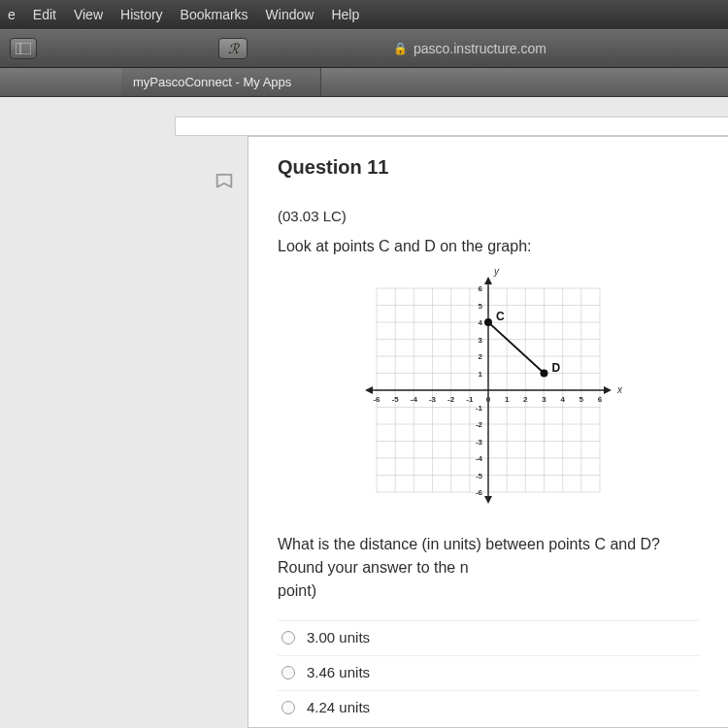 This screenshot has width=728, height=728. I want to click on answer-option: 3.46 units, so click(488, 672).